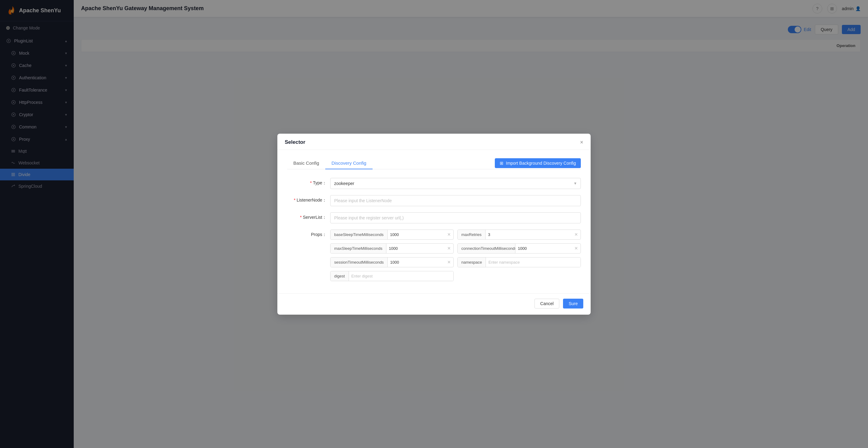  What do you see at coordinates (340, 276) in the screenshot?
I see `prop-key-digest: digest` at bounding box center [340, 276].